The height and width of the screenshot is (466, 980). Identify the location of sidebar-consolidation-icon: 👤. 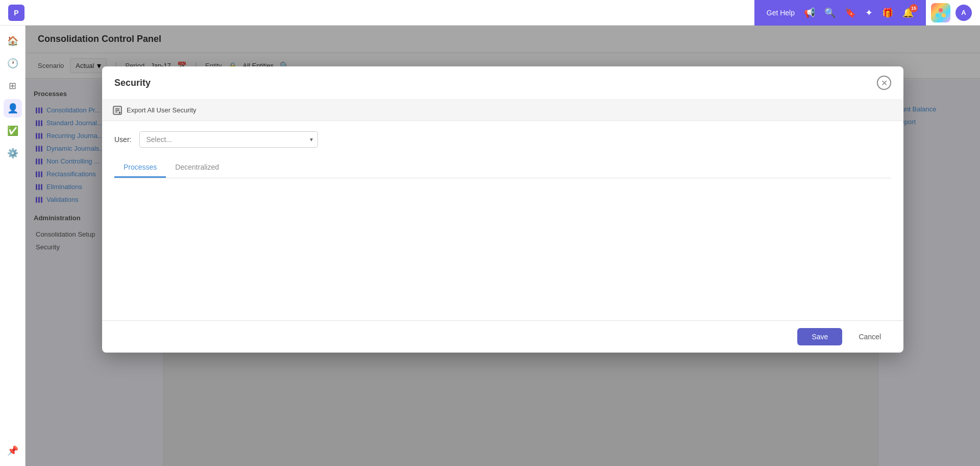
(13, 108).